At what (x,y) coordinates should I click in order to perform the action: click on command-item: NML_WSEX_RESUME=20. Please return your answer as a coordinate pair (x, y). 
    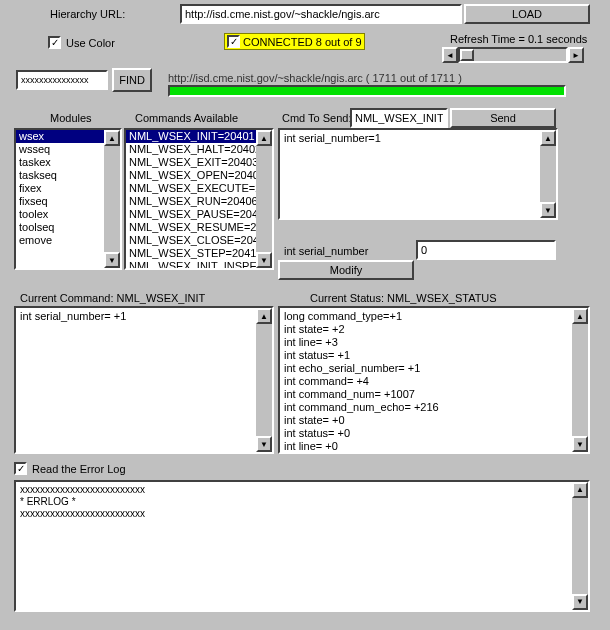
    Looking at the image, I should click on (199, 228).